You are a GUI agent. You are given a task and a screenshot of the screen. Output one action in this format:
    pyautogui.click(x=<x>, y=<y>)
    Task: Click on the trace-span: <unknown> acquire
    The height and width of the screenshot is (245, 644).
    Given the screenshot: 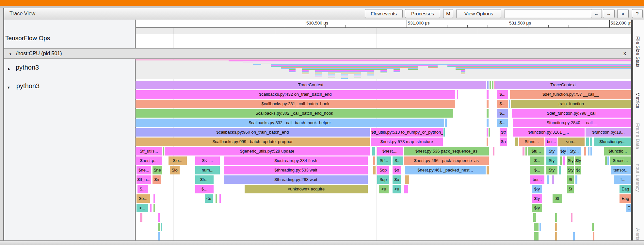 What is the action you would take?
    pyautogui.click(x=306, y=189)
    